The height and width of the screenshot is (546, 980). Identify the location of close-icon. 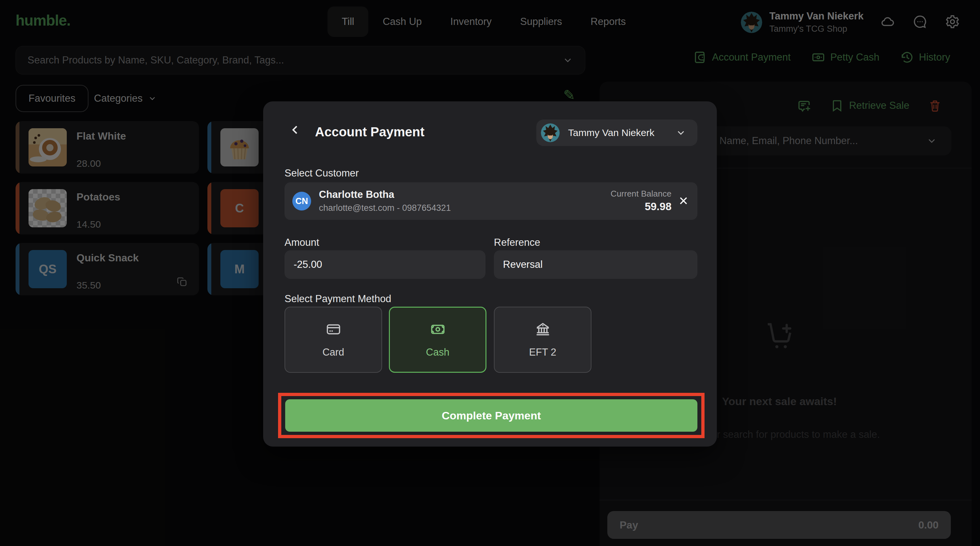
(683, 201).